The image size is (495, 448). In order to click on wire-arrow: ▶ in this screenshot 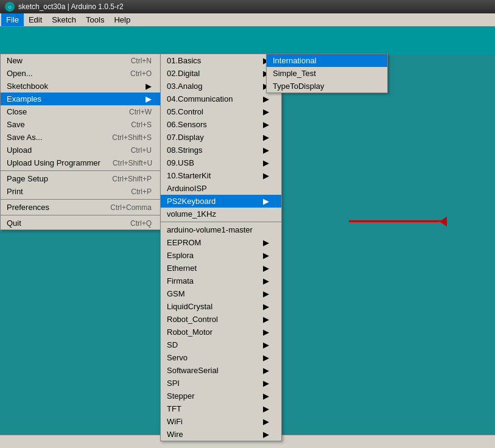, I will do `click(266, 435)`.